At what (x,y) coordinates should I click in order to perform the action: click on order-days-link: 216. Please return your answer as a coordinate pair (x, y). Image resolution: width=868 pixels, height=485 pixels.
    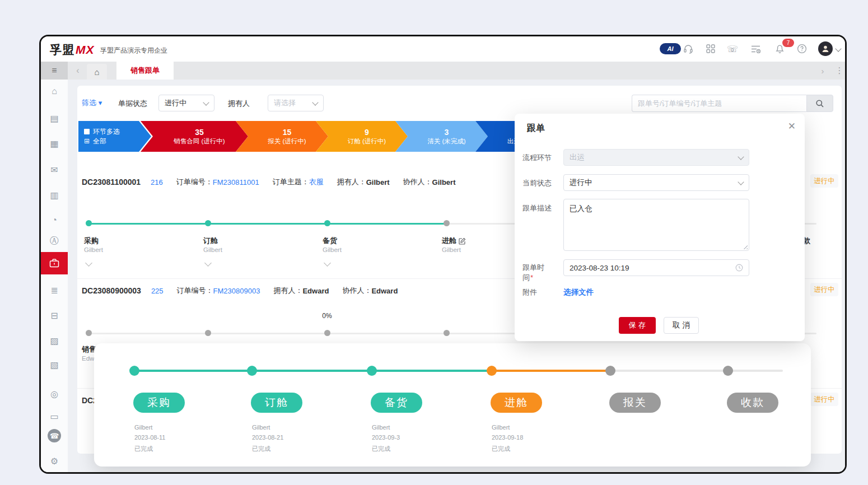
    Looking at the image, I should click on (157, 183).